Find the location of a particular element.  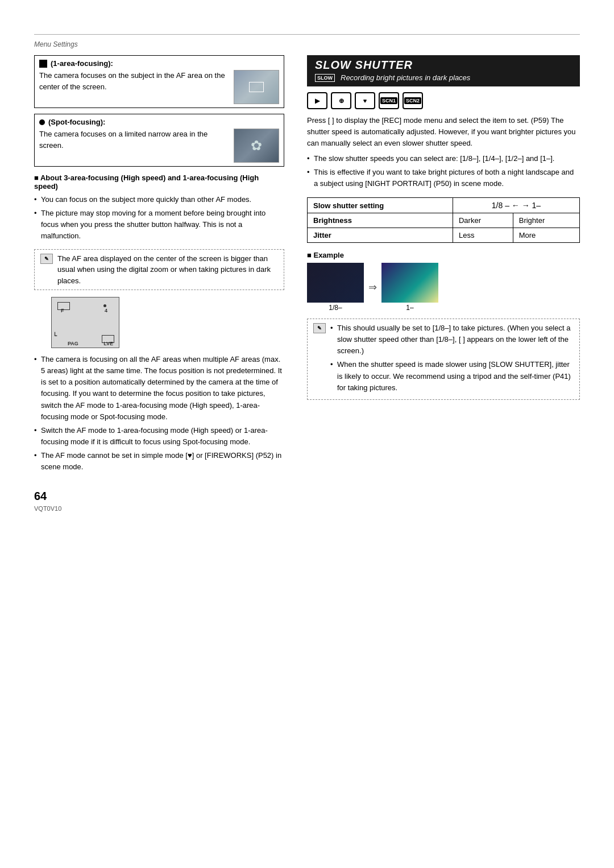

spot-focusing-content: The camera focuses on a limited narrow a… is located at coordinates (159, 146).